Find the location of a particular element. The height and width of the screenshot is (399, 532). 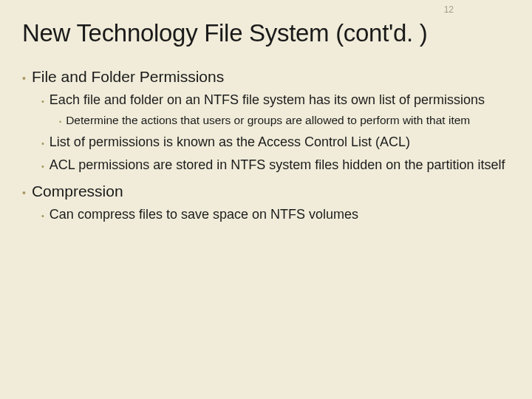

list-item: • List of permissions is known as the Ac… is located at coordinates (276, 142).